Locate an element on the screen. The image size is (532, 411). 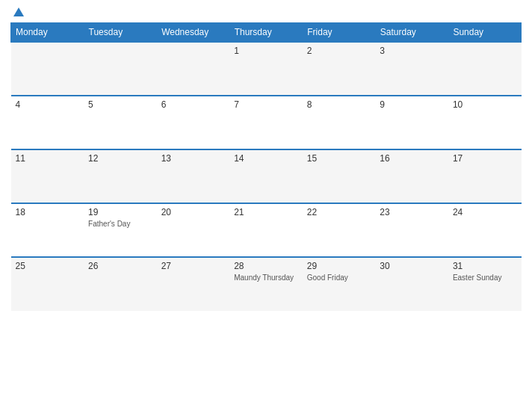
calendar-cell: 2 is located at coordinates (339, 69).